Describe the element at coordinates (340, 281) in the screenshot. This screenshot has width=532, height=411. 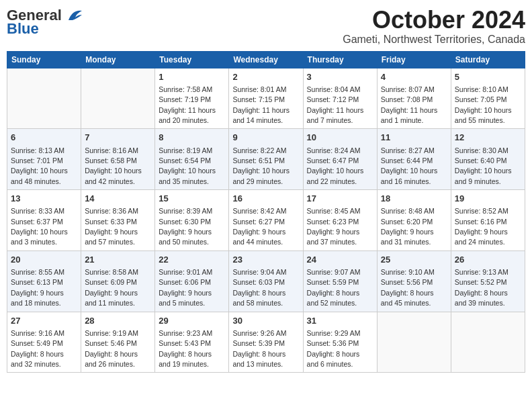
I see `calendar-cell: 24Sunrise: 9:07 AM Sunset: 5:59 PM Dayli…` at that location.